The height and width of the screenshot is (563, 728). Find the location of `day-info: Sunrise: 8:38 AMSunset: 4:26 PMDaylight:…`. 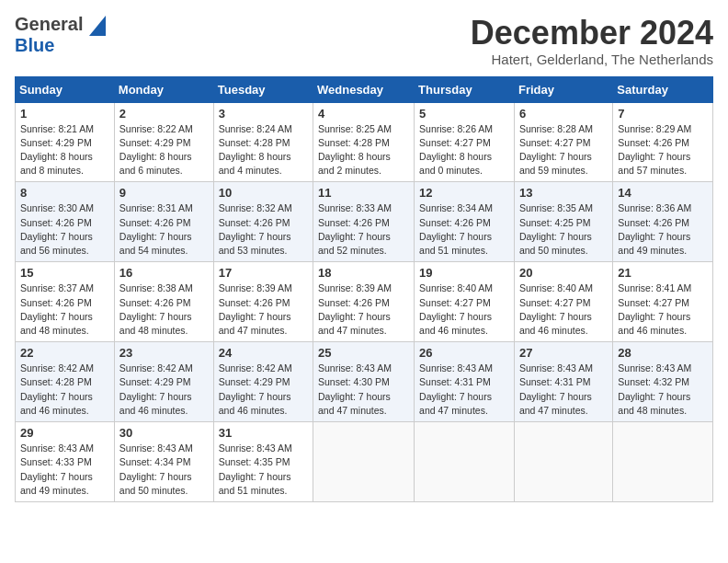

day-info: Sunrise: 8:38 AMSunset: 4:26 PMDaylight:… is located at coordinates (156, 309).